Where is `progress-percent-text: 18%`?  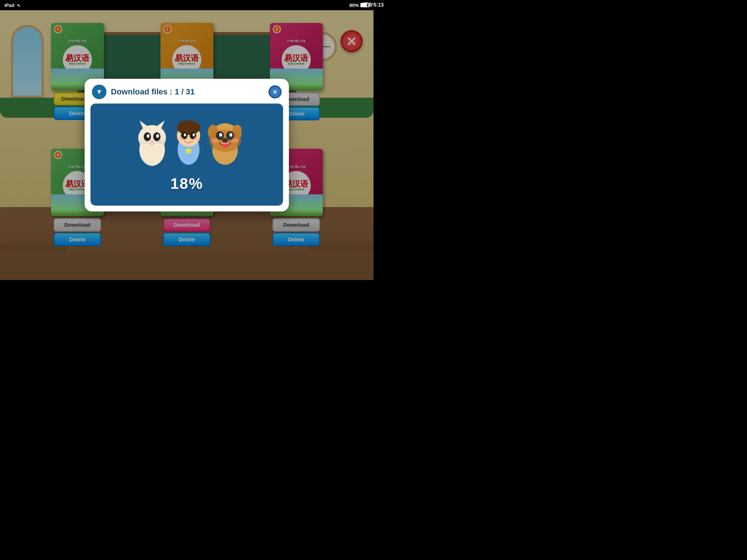 progress-percent-text: 18% is located at coordinates (187, 184).